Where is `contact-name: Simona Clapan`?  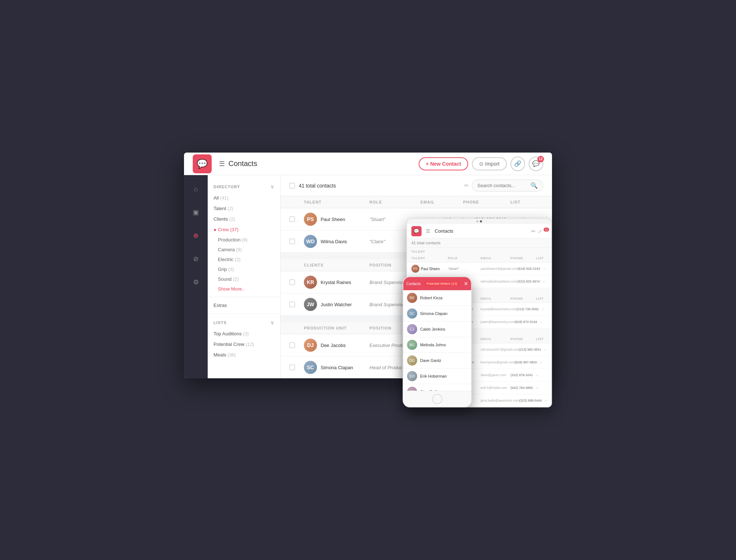 contact-name: Simona Clapan is located at coordinates (337, 368).